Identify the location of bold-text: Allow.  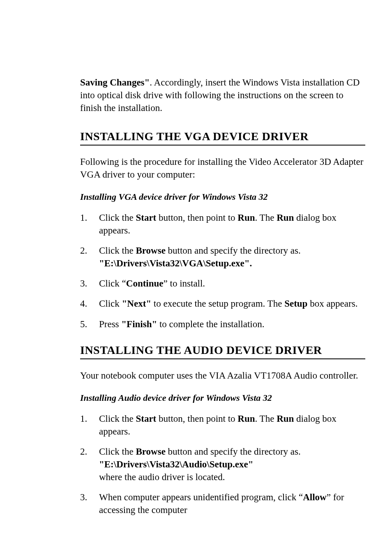
(315, 497).